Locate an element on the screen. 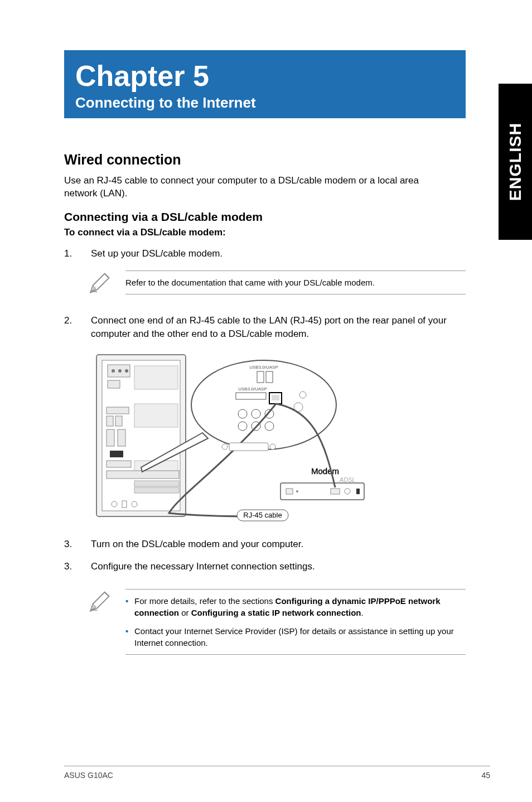  step-text: Connect one end of an RJ-45 cable to the… is located at coordinates (273, 327).